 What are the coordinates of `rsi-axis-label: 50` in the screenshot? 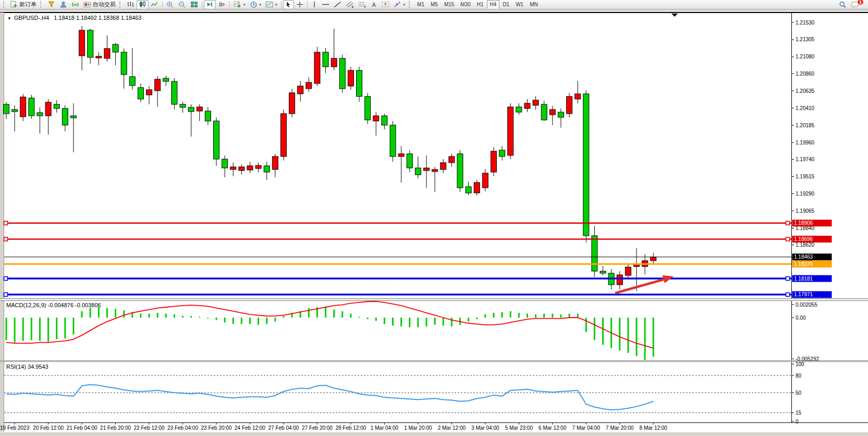 It's located at (799, 393).